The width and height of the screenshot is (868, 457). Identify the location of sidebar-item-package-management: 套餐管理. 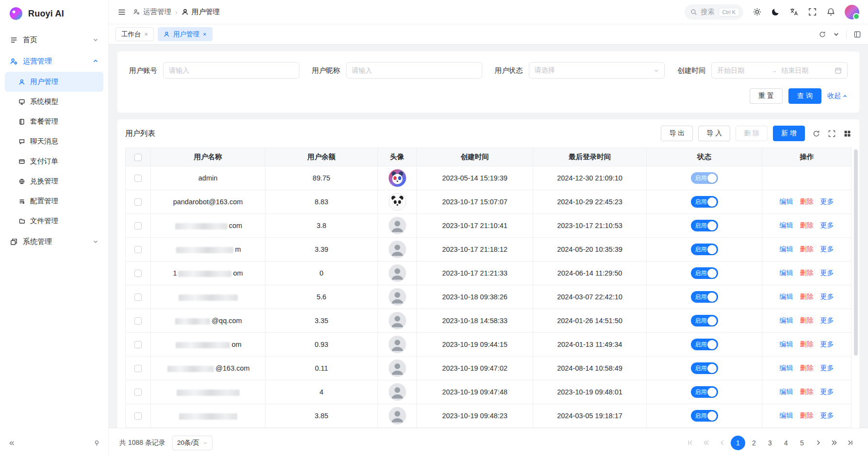
(54, 121).